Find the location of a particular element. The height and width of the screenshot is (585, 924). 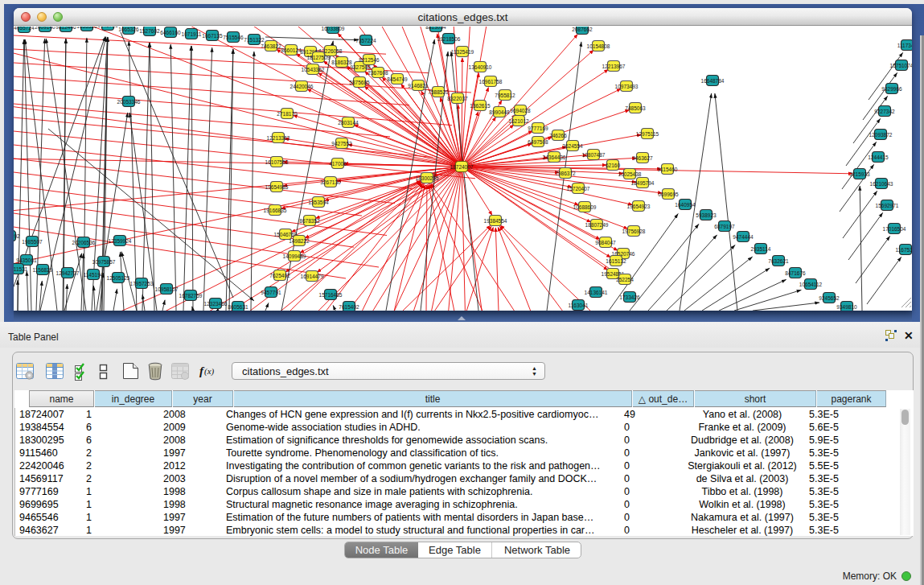

svg-text: 1649731 is located at coordinates (108, 27).